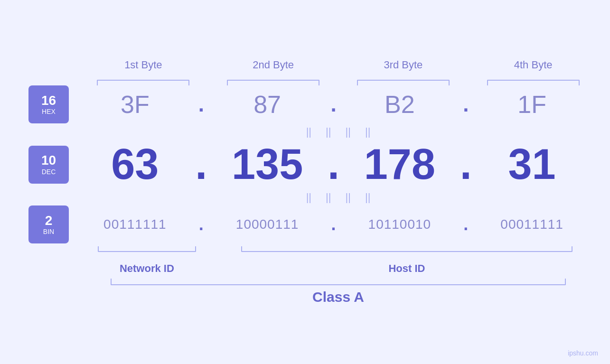 The height and width of the screenshot is (364, 610). Describe the element at coordinates (338, 253) in the screenshot. I see `bottom-section` at that location.